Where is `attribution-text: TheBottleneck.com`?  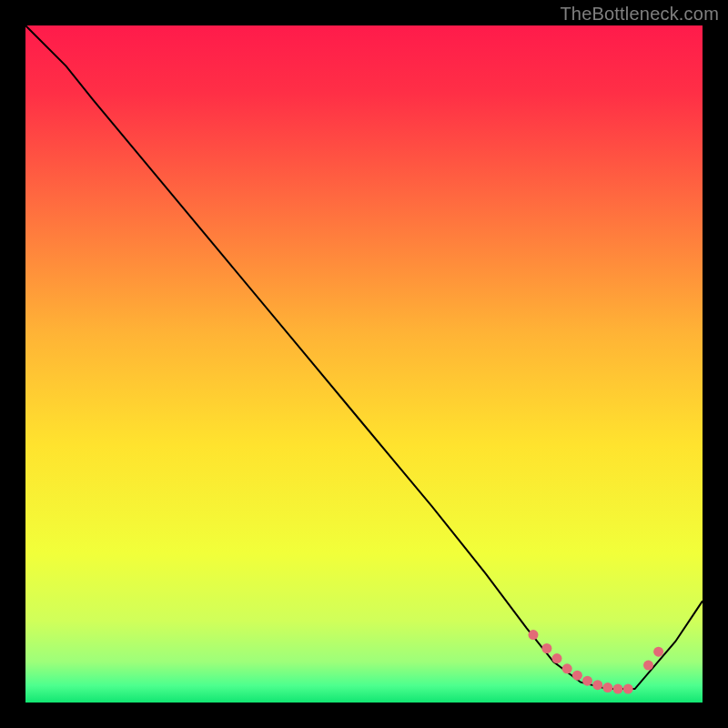
attribution-text: TheBottleneck.com is located at coordinates (639, 15).